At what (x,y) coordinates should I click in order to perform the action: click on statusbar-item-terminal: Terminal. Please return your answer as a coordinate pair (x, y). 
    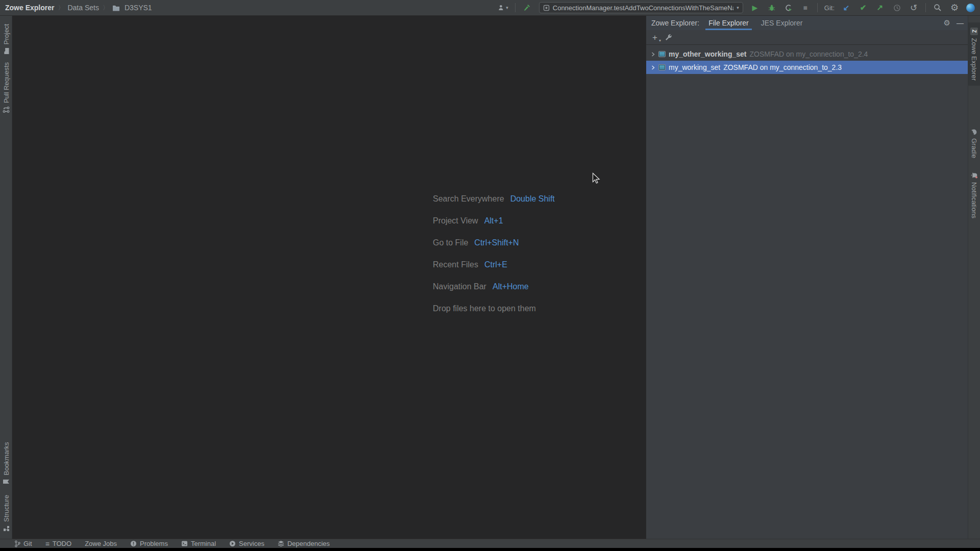
    Looking at the image, I should click on (199, 544).